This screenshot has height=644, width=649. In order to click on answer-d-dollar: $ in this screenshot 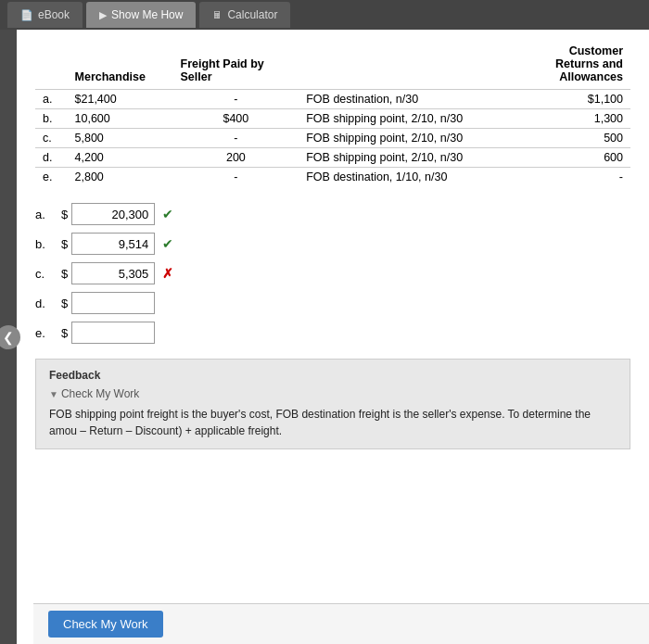, I will do `click(65, 304)`.